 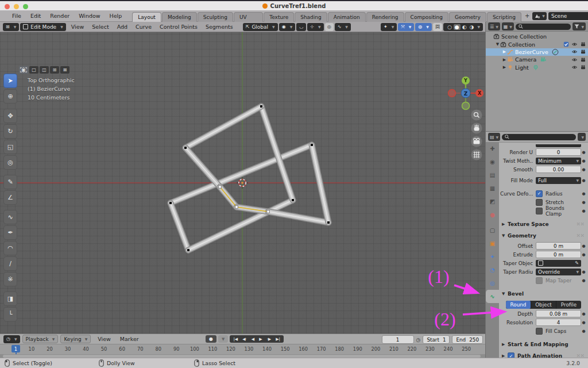 What do you see at coordinates (511, 355) in the screenshot?
I see `panel-checkbox: ✓` at bounding box center [511, 355].